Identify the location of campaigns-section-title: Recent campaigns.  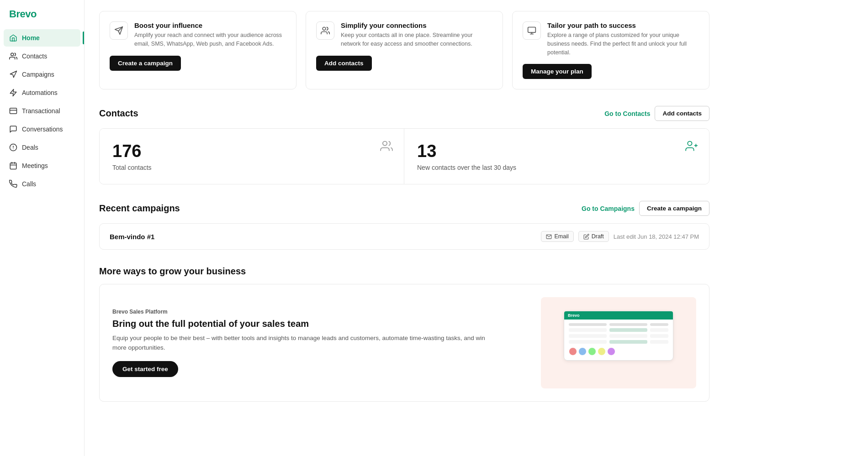
(140, 208).